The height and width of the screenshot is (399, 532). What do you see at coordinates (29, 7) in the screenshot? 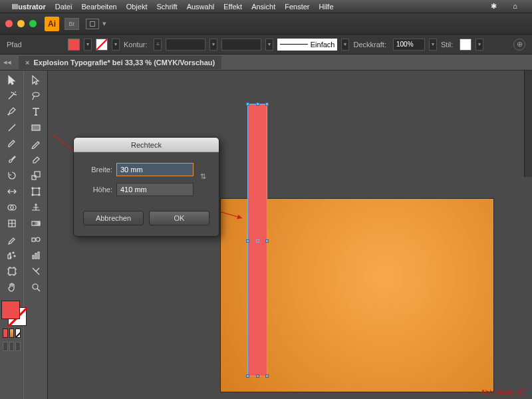
I see `app-name: Illustrator` at bounding box center [29, 7].